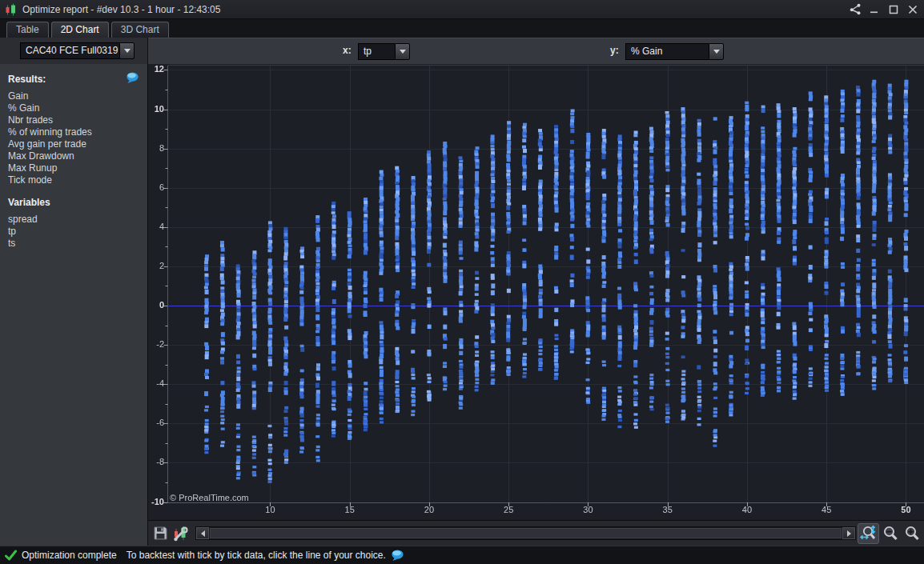 Image resolution: width=924 pixels, height=564 pixels. I want to click on status-help-bubble-icon, so click(397, 555).